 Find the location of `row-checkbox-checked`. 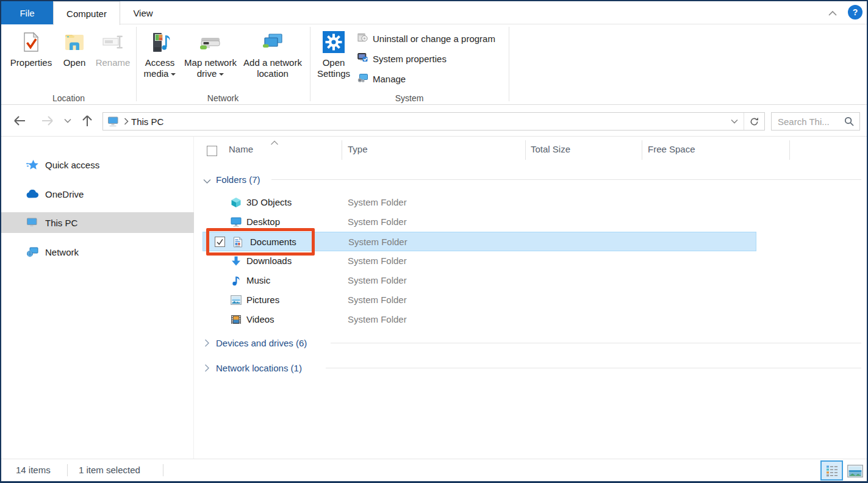

row-checkbox-checked is located at coordinates (220, 242).